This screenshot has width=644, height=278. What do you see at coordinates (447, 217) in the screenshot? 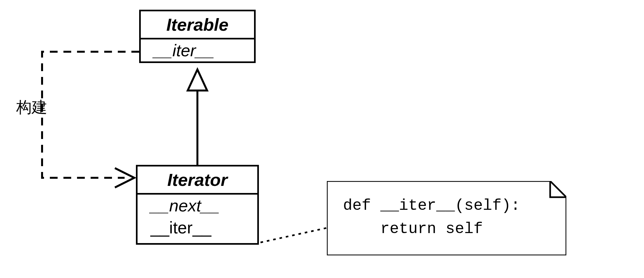
I see `note-text: def __iter__(self): return self` at bounding box center [447, 217].